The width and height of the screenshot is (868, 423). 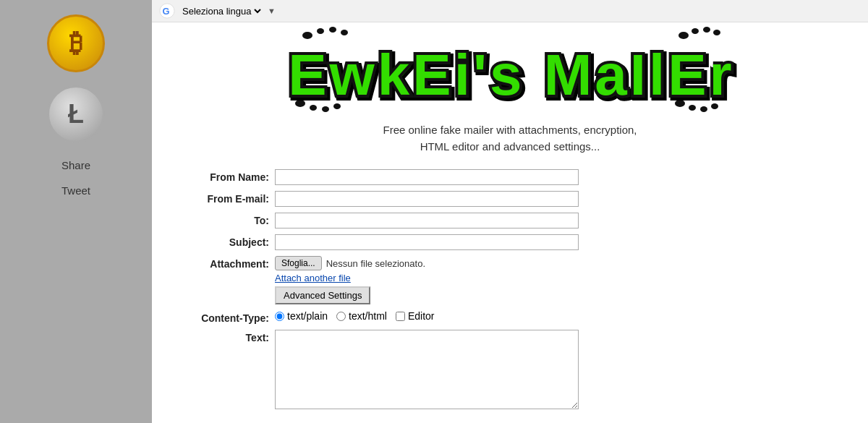 What do you see at coordinates (421, 316) in the screenshot?
I see `checkbox-editor-text: Editor` at bounding box center [421, 316].